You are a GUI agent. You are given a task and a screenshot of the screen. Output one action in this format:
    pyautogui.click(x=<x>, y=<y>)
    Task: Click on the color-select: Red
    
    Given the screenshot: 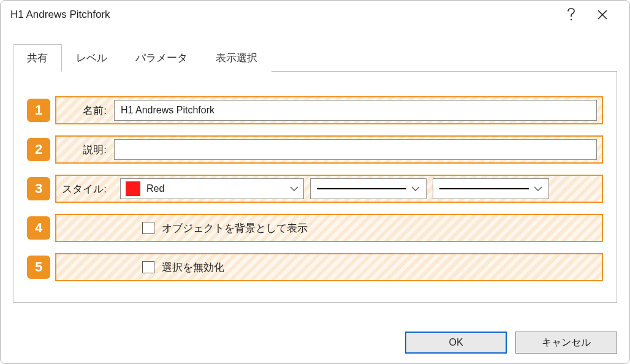 What is the action you would take?
    pyautogui.click(x=212, y=189)
    